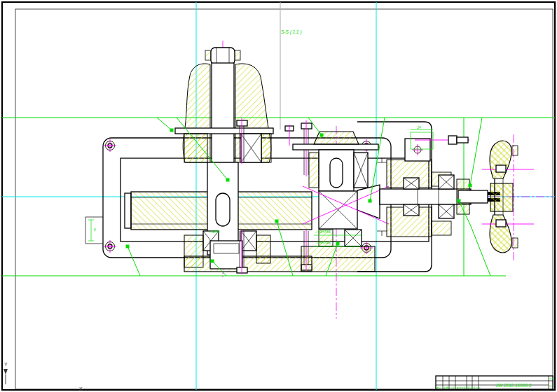  What do you see at coordinates (214, 232) in the screenshot?
I see `dim-text: ⌰52H8` at bounding box center [214, 232].